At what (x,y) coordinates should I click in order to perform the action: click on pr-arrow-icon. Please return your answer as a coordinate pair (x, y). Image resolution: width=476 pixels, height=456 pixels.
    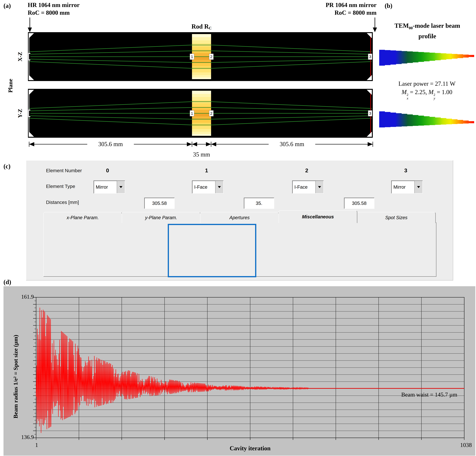
    Looking at the image, I should click on (375, 25).